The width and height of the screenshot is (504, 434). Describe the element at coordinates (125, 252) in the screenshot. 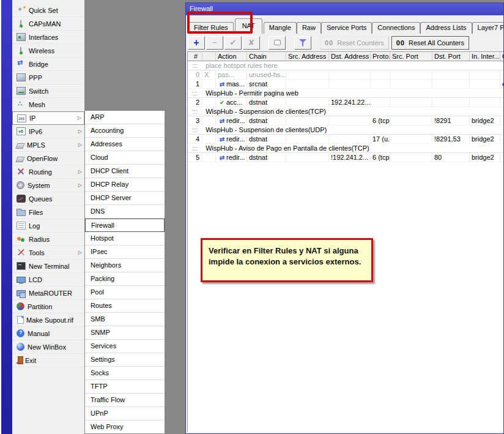

I see `submenu-item-ipsec: IPsec` at that location.